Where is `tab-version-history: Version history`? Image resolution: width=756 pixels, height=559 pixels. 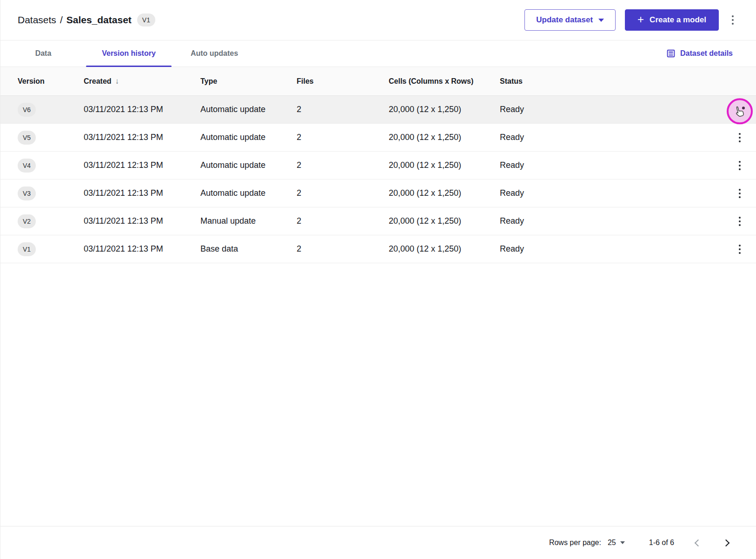 tab-version-history: Version history is located at coordinates (129, 53).